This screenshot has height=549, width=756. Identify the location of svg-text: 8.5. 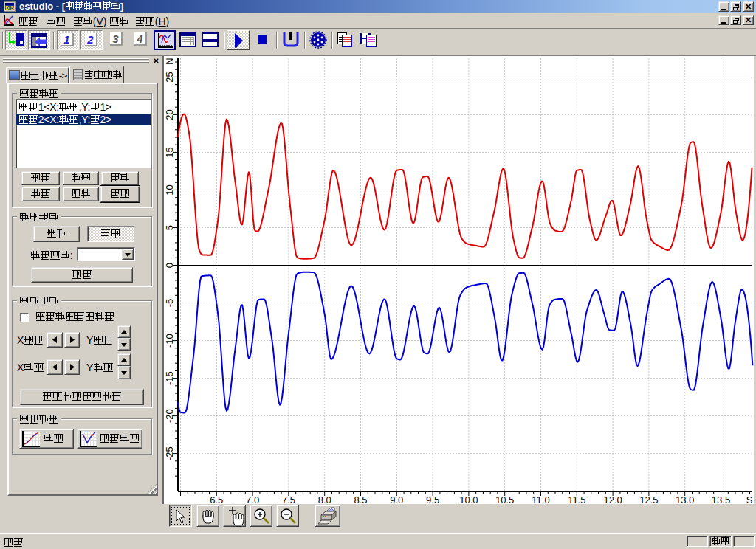
(360, 499).